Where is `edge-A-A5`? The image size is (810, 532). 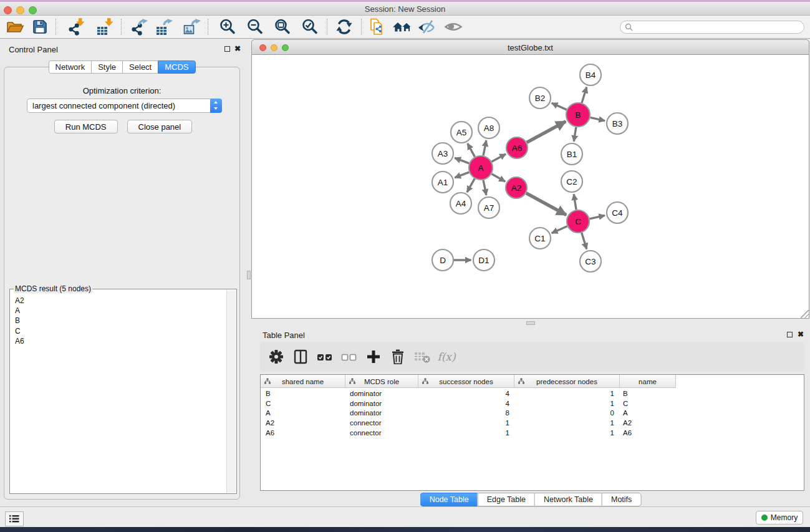 edge-A-A5 is located at coordinates (471, 150).